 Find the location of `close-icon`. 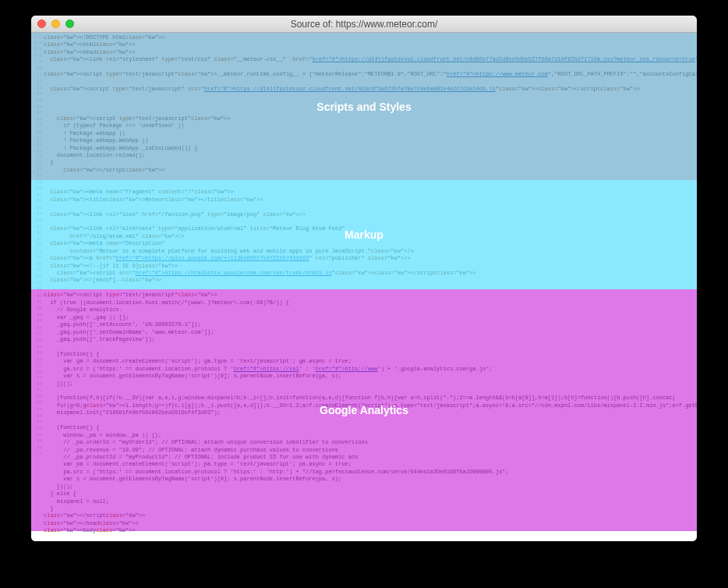

close-icon is located at coordinates (42, 23).